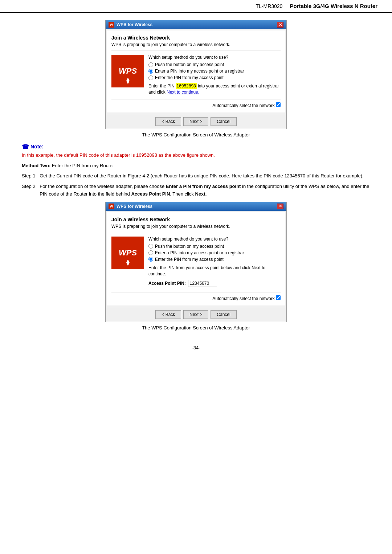  Describe the element at coordinates (215, 239) in the screenshot. I see `dialog2-question: Which setup method do you want to use?` at that location.